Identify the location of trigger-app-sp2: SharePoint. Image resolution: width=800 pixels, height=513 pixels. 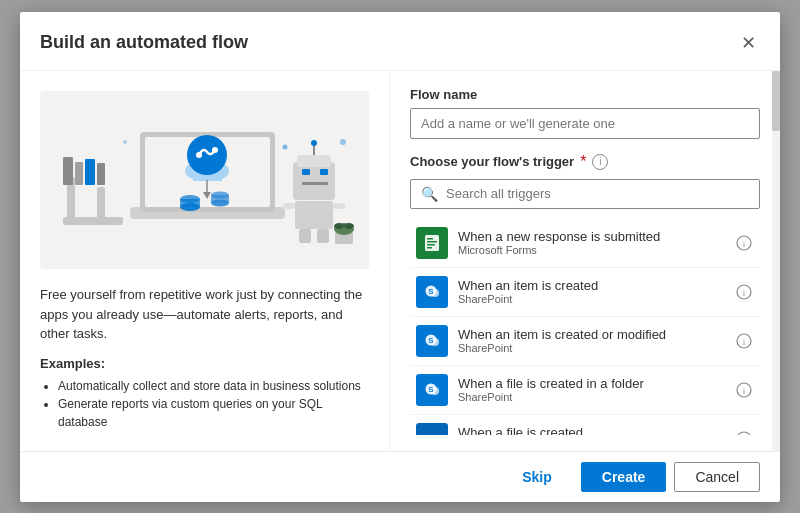
(591, 348).